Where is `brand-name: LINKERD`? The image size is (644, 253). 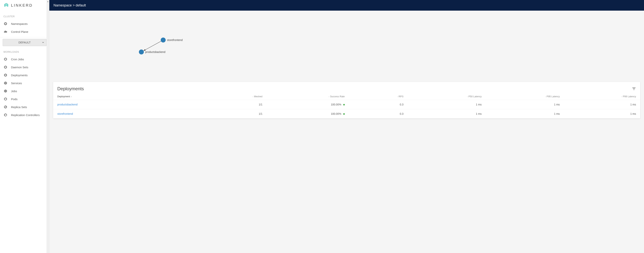 brand-name: LINKERD is located at coordinates (22, 6).